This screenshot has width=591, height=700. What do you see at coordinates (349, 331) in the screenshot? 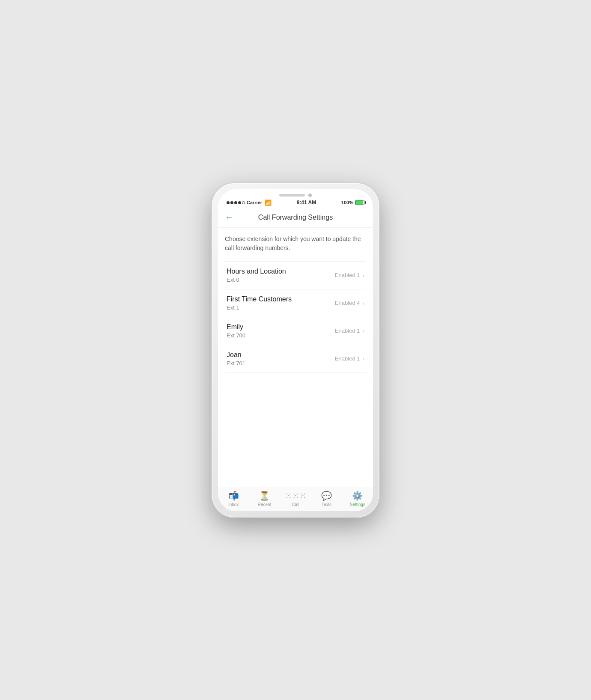
I see `ext-status-area-2: Enabled 1 ›` at bounding box center [349, 331].